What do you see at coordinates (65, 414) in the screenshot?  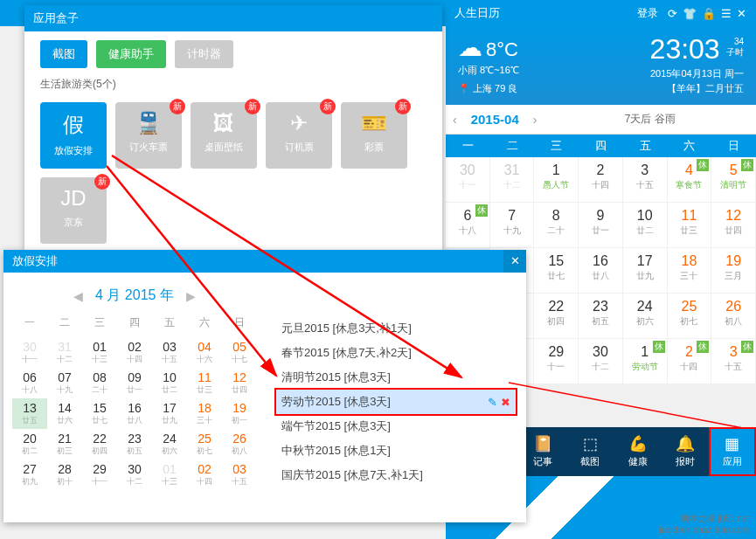 I see `hw-day: 14廿六` at bounding box center [65, 414].